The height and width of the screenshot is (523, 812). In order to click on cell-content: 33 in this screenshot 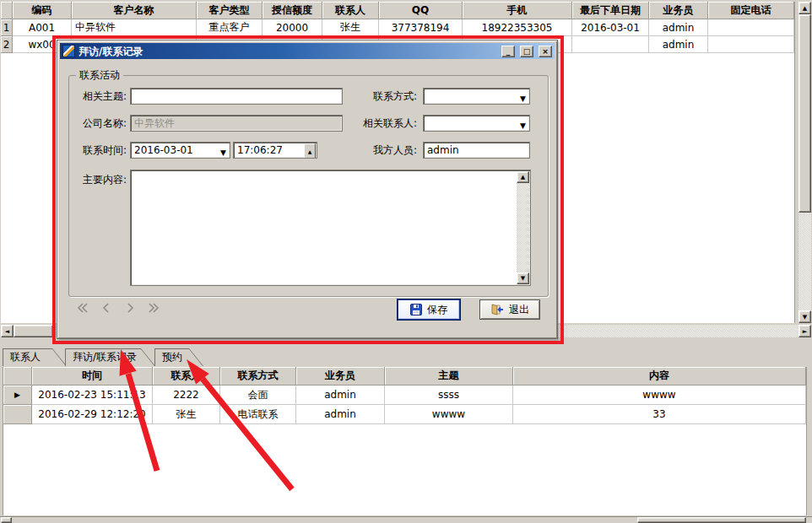, I will do `click(660, 415)`.